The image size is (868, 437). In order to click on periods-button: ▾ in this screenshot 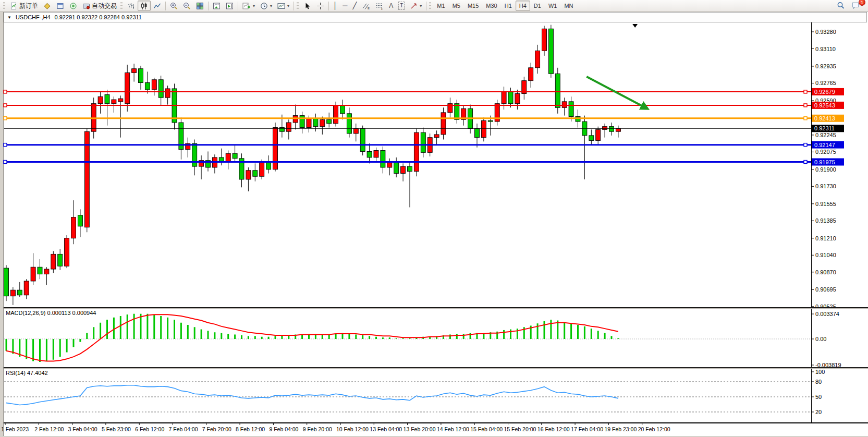, I will do `click(266, 6)`.